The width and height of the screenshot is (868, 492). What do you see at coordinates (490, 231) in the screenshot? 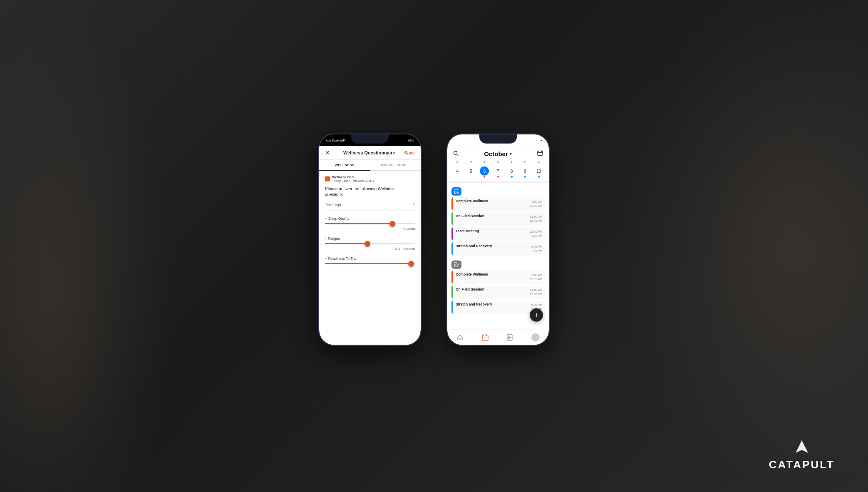
I see `event-title: Team Meeting` at bounding box center [490, 231].